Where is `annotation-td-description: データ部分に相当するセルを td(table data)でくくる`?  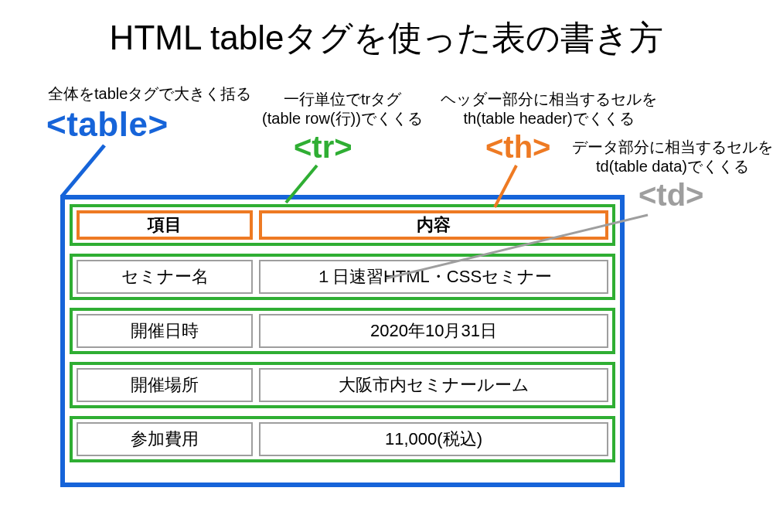 annotation-td-description: データ部分に相当するセルを td(table data)でくくる is located at coordinates (673, 157).